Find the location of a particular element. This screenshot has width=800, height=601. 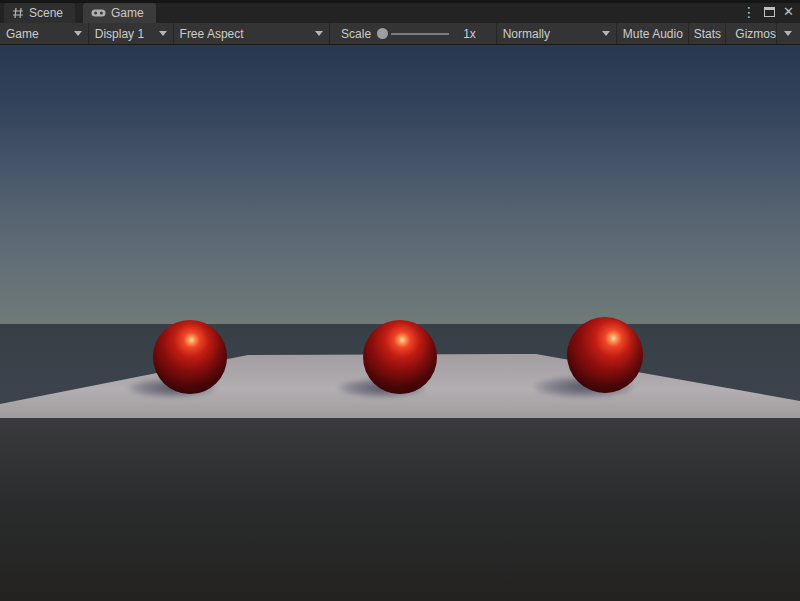

play-mode-dropdown: Normally is located at coordinates (558, 34).